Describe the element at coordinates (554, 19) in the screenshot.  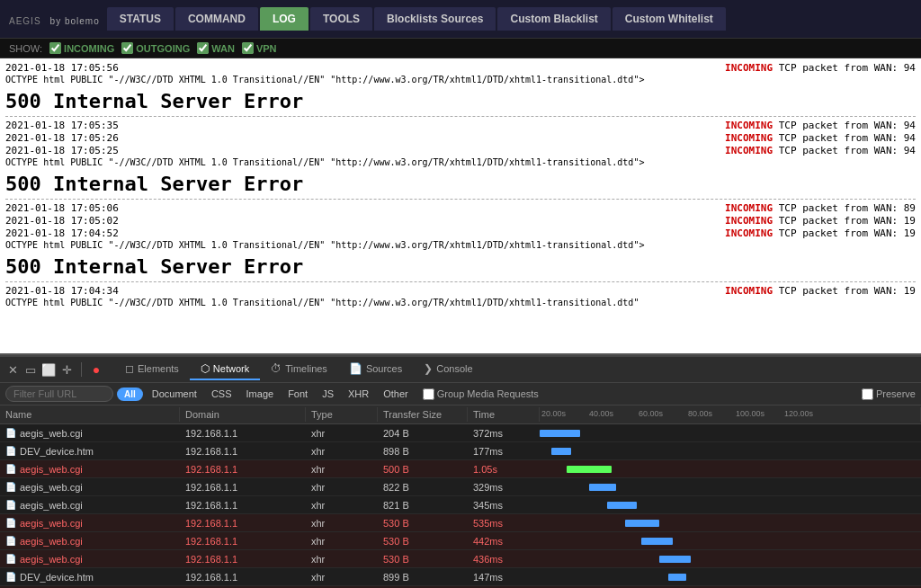
I see `tab-custom-blacklist: Custom Blacklist` at that location.